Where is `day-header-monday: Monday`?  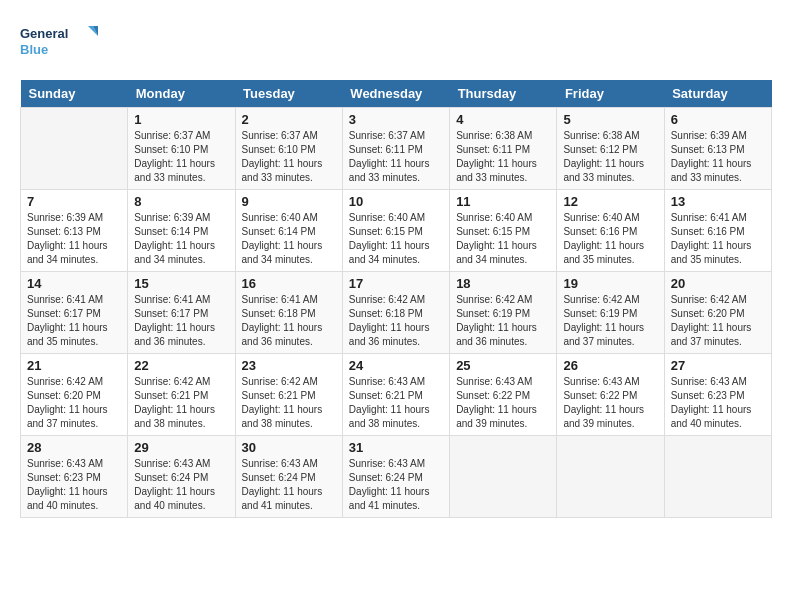 day-header-monday: Monday is located at coordinates (182, 94).